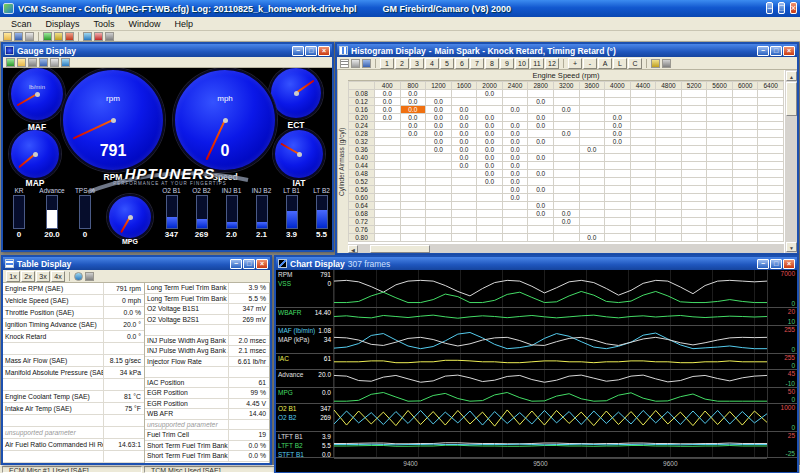 This screenshot has width=800, height=473. I want to click on parameter-row: INJ Pulse Width Avg Bank 22.1 msec, so click(207, 352).